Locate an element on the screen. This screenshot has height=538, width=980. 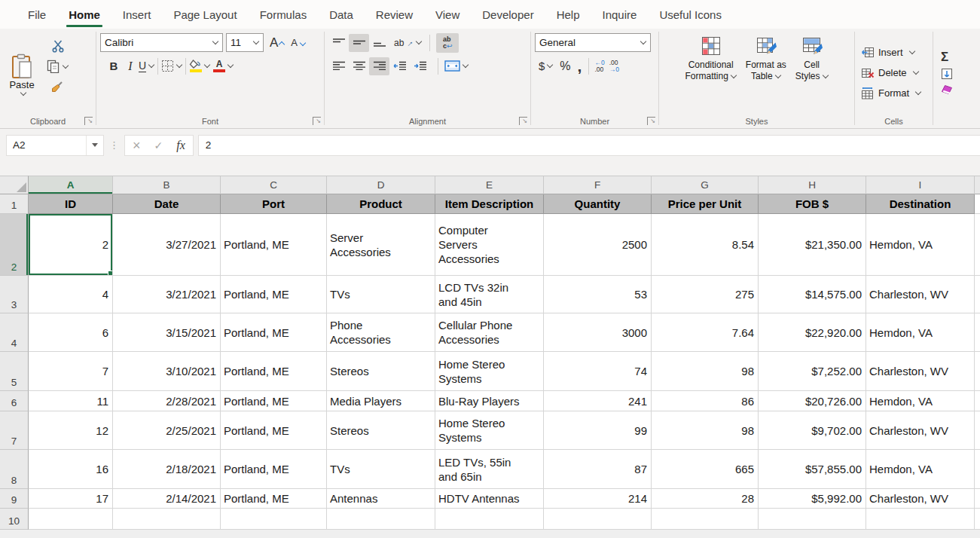
cell-H2: $21,350.00 is located at coordinates (812, 245).